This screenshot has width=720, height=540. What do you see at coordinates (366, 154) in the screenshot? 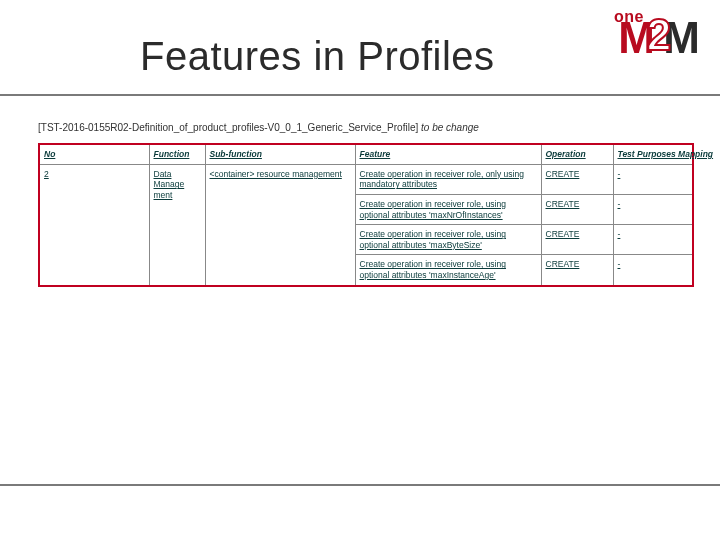
I see `table-header-row: No Function Sub-function Feature Operati…` at bounding box center [366, 154].